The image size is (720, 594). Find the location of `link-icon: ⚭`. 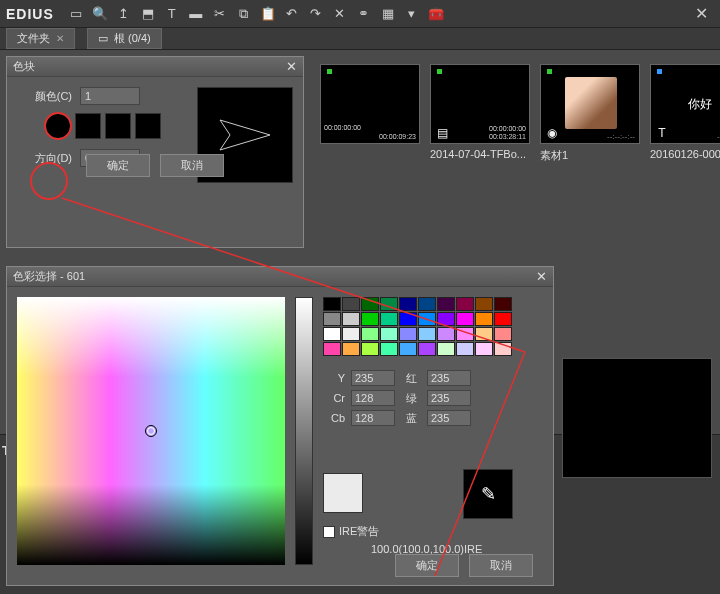

link-icon: ⚭ is located at coordinates (364, 14).